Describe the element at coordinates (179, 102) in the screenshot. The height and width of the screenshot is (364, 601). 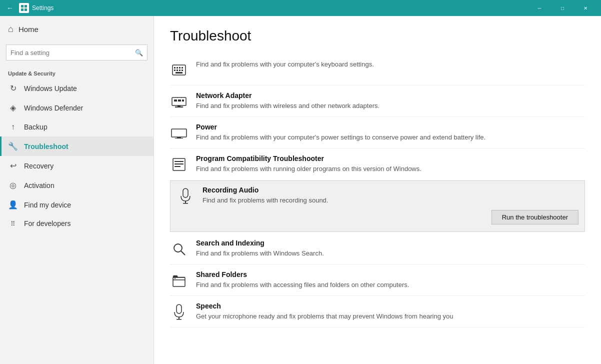
I see `network-adapter-icon` at that location.